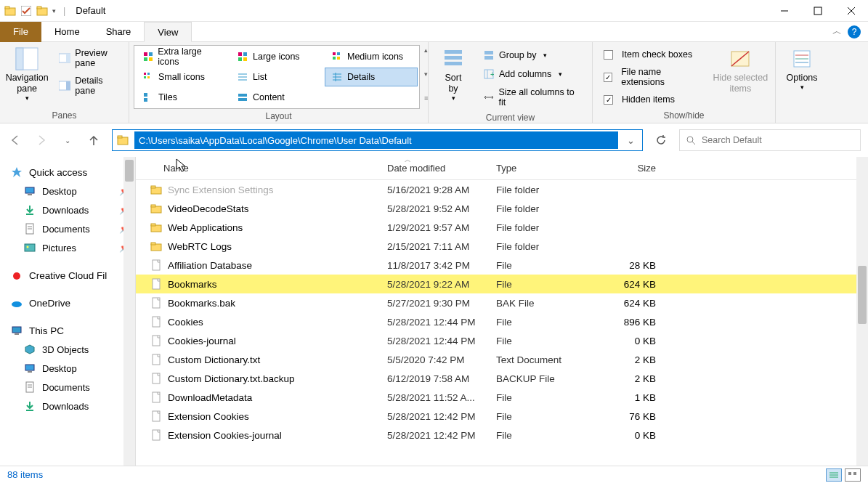 The width and height of the screenshot is (868, 483). Describe the element at coordinates (502, 360) in the screenshot. I see `file-row: Custom Dictionary.txt5/5/2020 7:42 PMTex…` at that location.